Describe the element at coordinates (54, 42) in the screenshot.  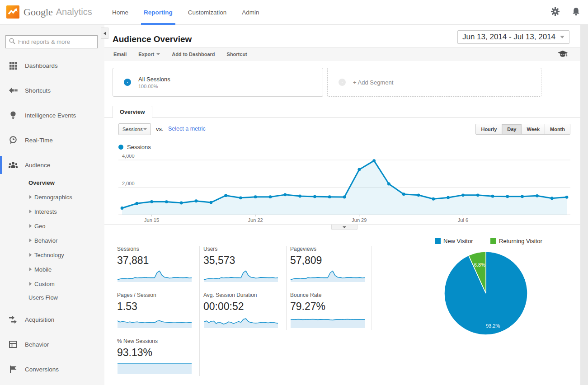
I see `search-input` at that location.